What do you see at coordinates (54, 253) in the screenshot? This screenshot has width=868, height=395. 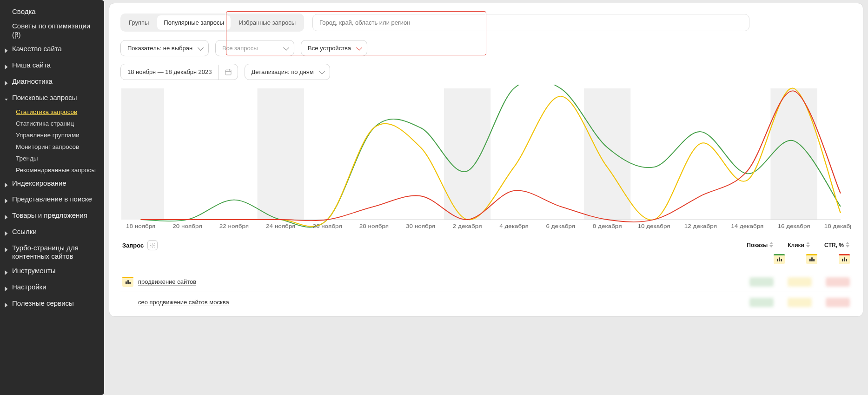 I see `nav-label: Турбо-страницы для контентных сайтов` at bounding box center [54, 253].